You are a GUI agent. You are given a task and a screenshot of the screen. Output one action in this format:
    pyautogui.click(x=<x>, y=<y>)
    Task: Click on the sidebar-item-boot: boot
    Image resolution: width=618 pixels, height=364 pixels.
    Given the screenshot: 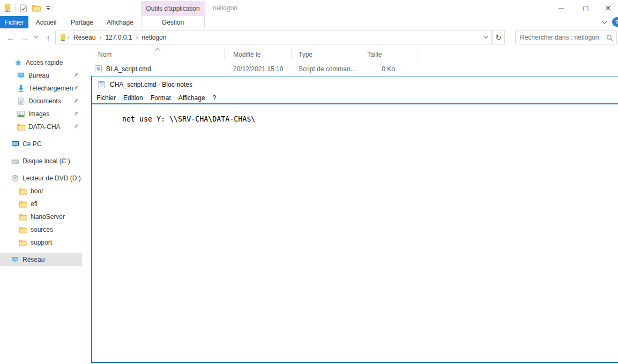 What is the action you would take?
    pyautogui.click(x=41, y=191)
    